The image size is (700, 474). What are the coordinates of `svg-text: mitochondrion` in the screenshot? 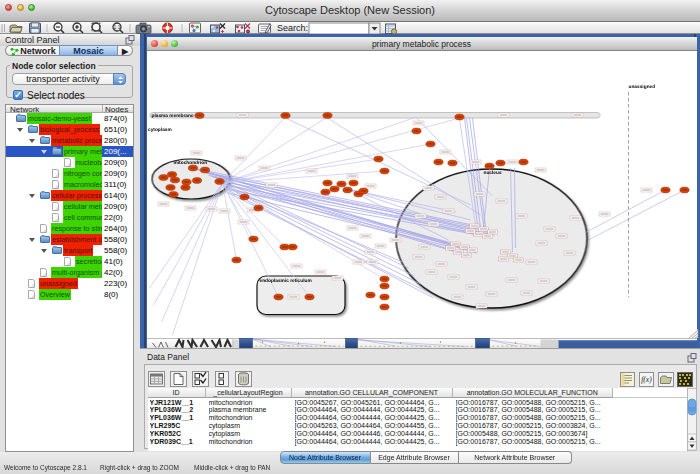 It's located at (190, 163).